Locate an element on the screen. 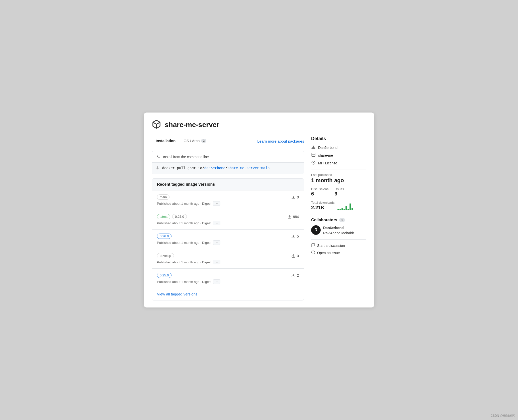  tab-installation-label: Installation is located at coordinates (165, 141).